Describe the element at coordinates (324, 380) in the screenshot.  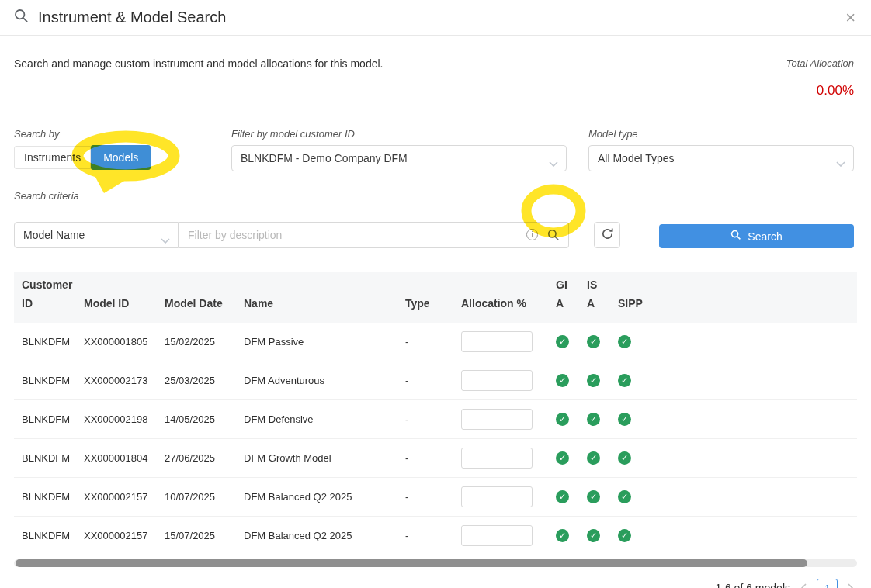
I see `cell-name: DFM Adventurous` at that location.